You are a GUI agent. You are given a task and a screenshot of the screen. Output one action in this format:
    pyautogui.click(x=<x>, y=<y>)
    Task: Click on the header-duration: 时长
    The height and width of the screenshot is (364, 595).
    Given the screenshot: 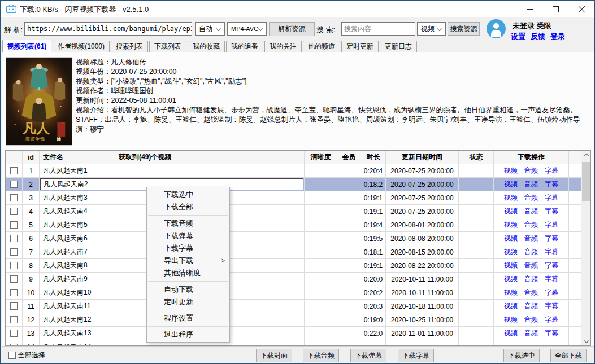 What is the action you would take?
    pyautogui.click(x=373, y=157)
    